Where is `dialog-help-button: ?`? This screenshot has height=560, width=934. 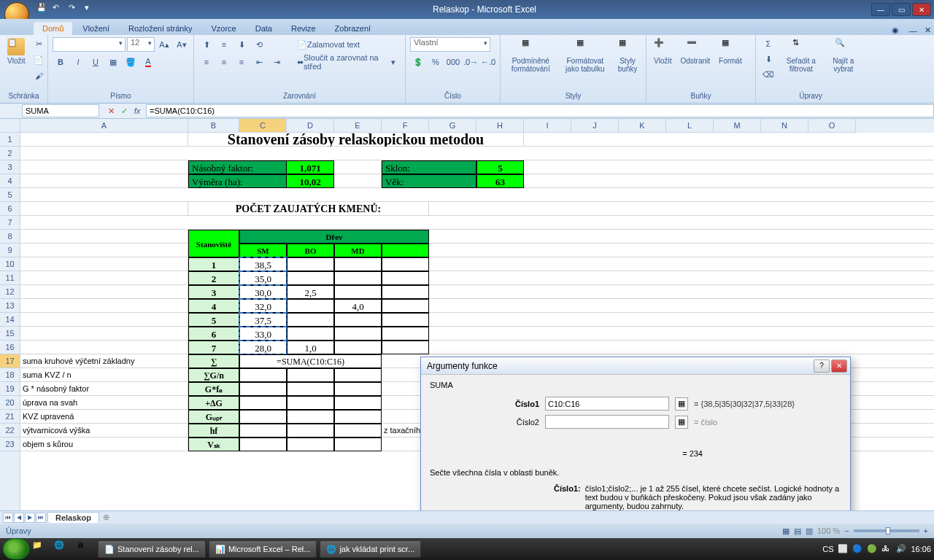 dialog-help-button: ? is located at coordinates (822, 366).